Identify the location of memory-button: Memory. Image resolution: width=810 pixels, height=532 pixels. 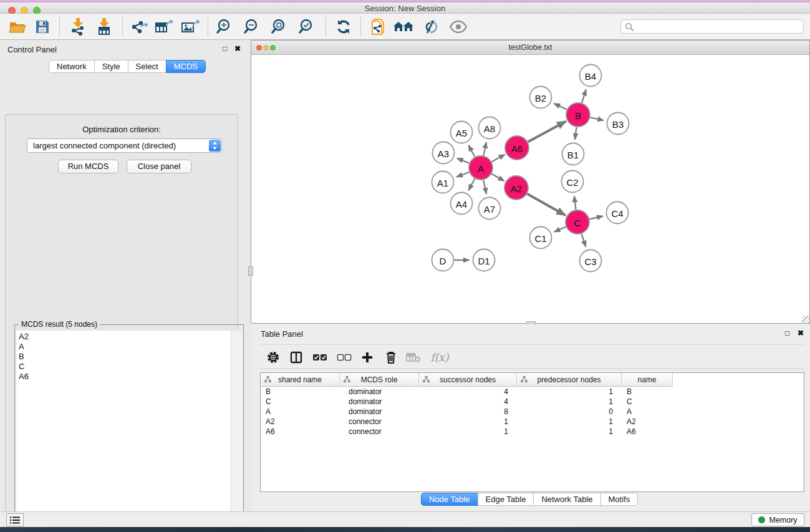
(778, 520).